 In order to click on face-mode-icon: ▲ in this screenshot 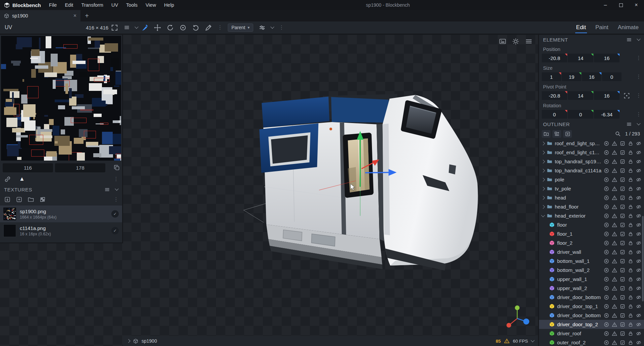, I will do `click(22, 179)`.